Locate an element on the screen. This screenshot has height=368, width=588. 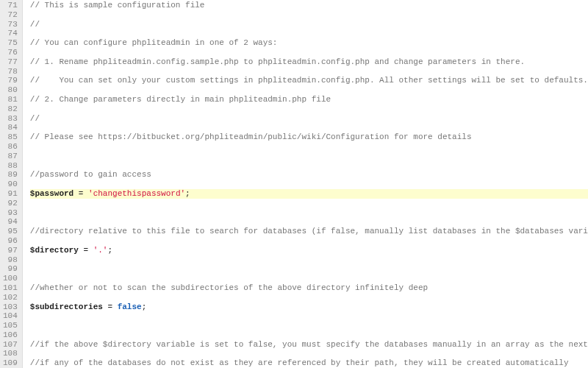
line-number: 104 is located at coordinates (10, 316).